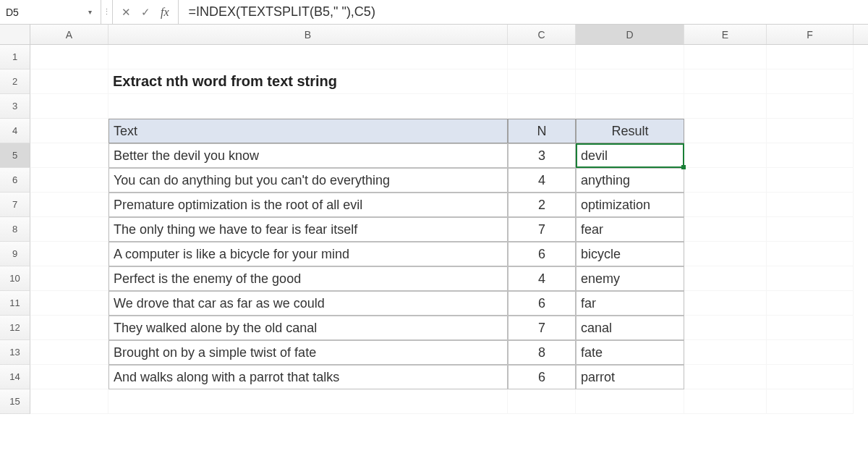 The width and height of the screenshot is (868, 456). What do you see at coordinates (308, 328) in the screenshot?
I see `cell-B12: They walked alone by the old canal` at bounding box center [308, 328].